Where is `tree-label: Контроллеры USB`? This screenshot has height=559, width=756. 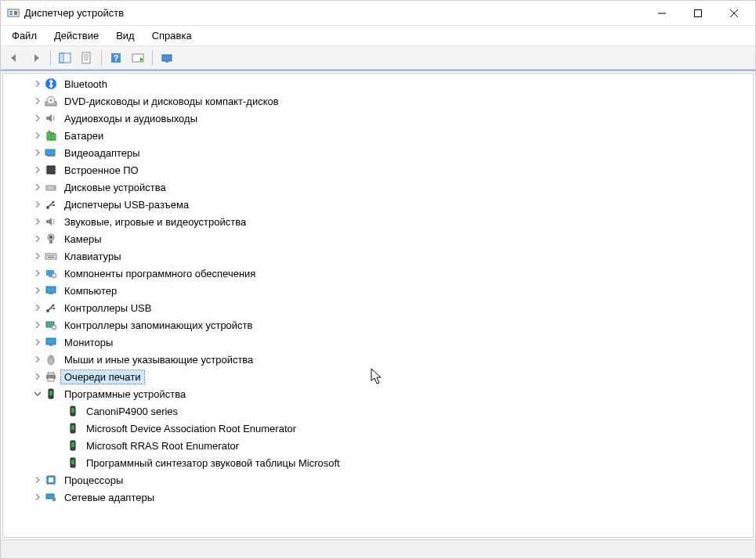
tree-label: Контроллеры USB is located at coordinates (108, 308).